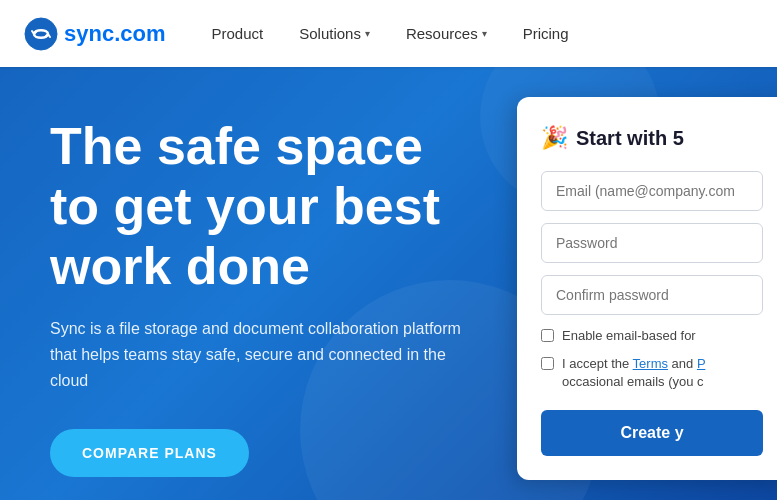  Describe the element at coordinates (546, 34) in the screenshot. I see `nav-item-pricing: Pricing` at that location.